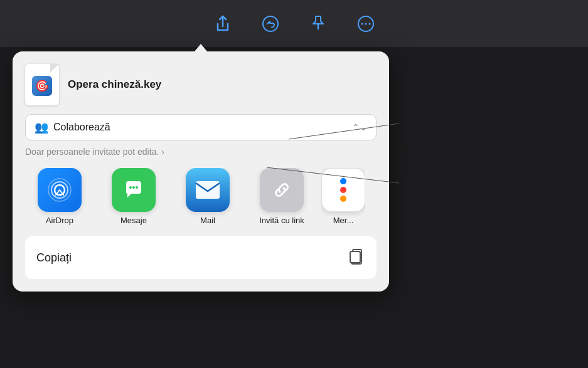 The height and width of the screenshot is (368, 588). Describe the element at coordinates (92, 152) in the screenshot. I see `access-text: Doar persoanele invitate pot edita.` at that location.